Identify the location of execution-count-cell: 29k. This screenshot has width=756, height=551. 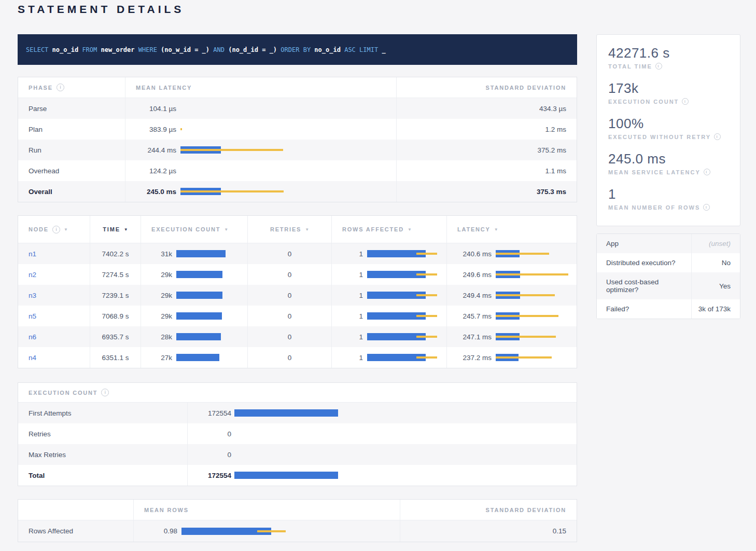
(194, 274).